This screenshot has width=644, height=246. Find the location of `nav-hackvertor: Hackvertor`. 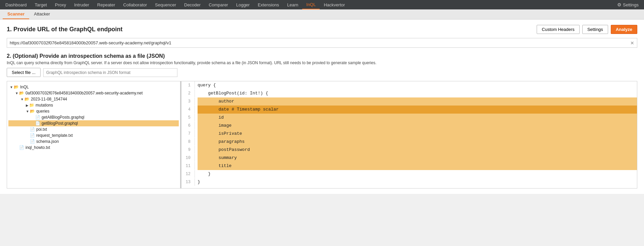

nav-hackvertor: Hackvertor is located at coordinates (334, 5).